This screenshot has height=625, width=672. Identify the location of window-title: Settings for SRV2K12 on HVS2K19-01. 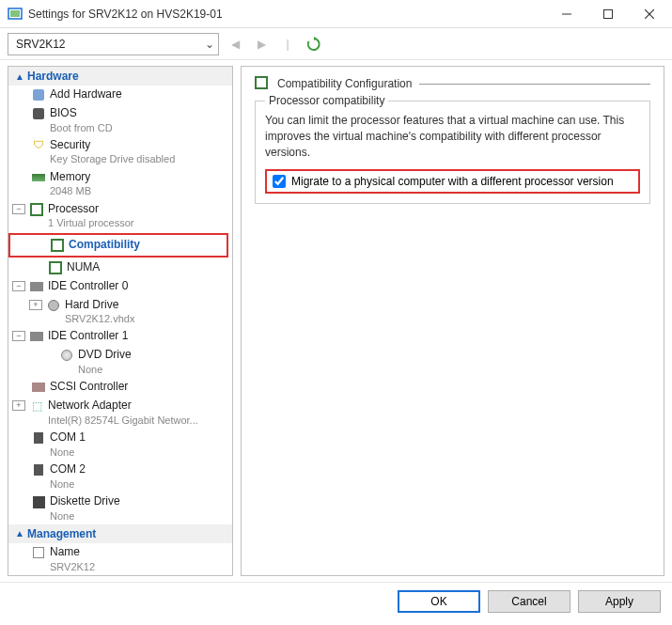
(288, 14).